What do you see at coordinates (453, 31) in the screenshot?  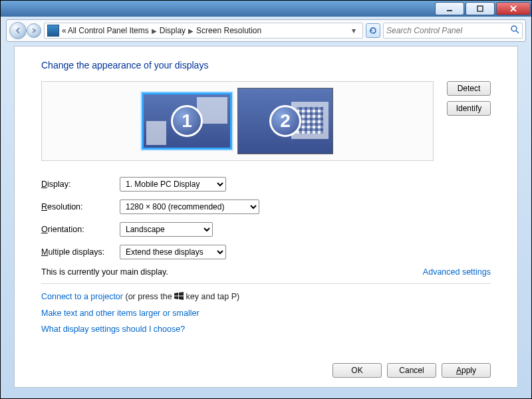 I see `search-box` at bounding box center [453, 31].